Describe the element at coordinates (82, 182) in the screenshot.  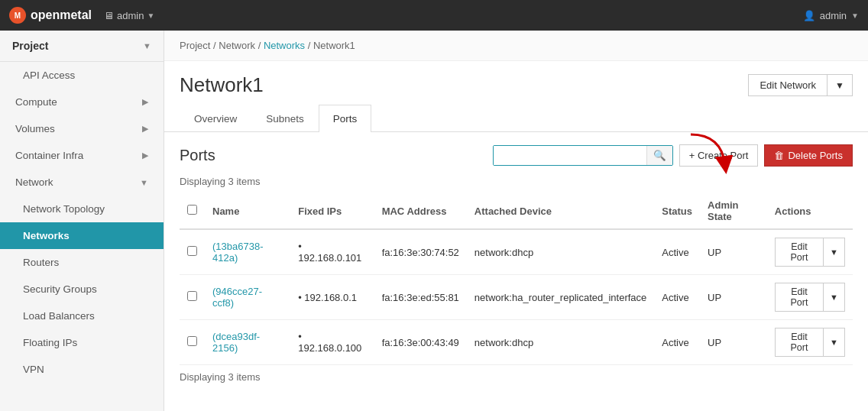
I see `sidebar-item-network: Network ▼` at that location.